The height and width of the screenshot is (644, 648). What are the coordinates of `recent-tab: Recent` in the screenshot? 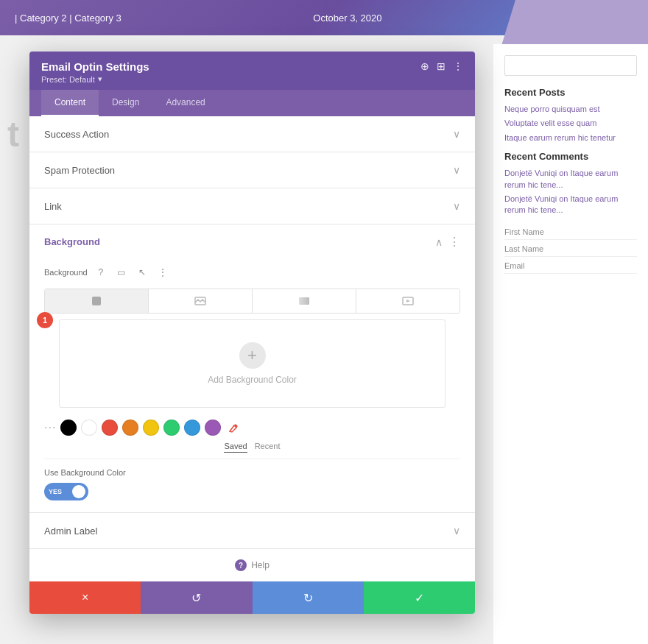 It's located at (268, 447).